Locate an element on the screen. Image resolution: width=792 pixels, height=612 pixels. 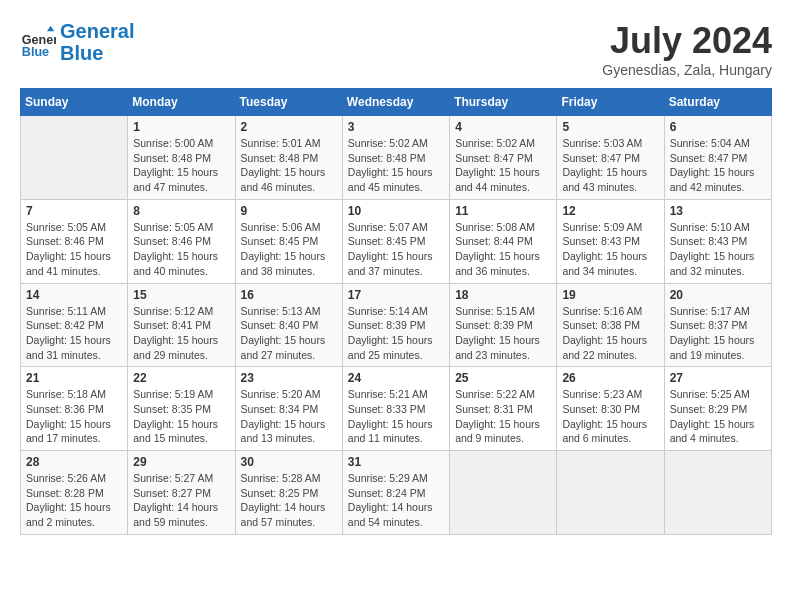
calendar-cell: 29Sunrise: 5:27 AMSunset: 8:27 PMDayligh… is located at coordinates (182, 493).